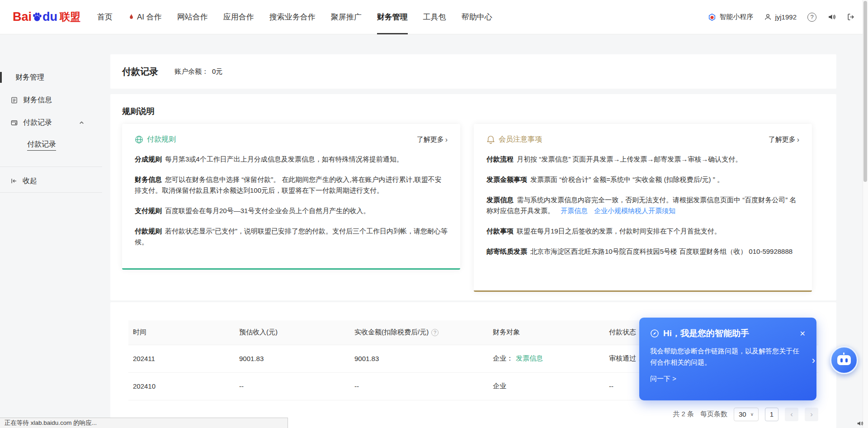 Image resolution: width=868 pixels, height=428 pixels. What do you see at coordinates (643, 252) in the screenshot?
I see `rule-item: 邮寄纸质发票北京市海淀区西北旺东路10号院百度科技园5号楼 百度联盟财务组（收）…` at bounding box center [643, 252].